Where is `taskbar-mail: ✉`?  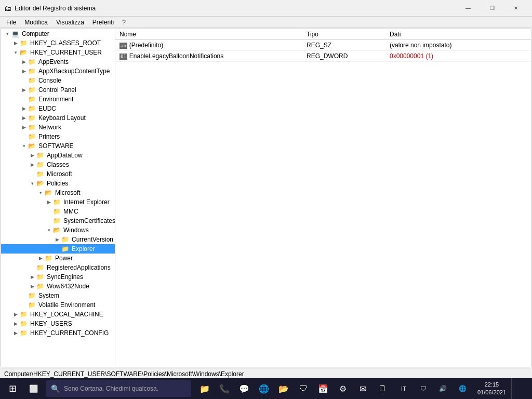
taskbar-mail: ✉ is located at coordinates (363, 379).